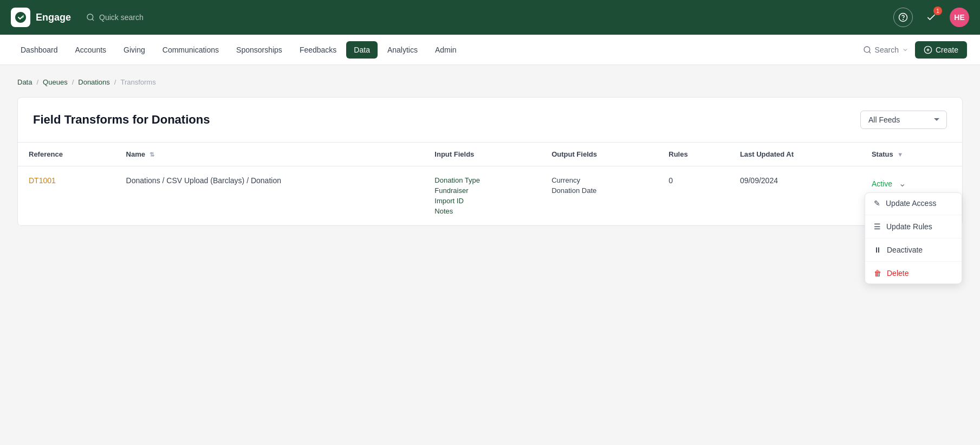 The image size is (980, 445). What do you see at coordinates (913, 250) in the screenshot?
I see `context-menu-deactivate: ⏸ Deactivate` at bounding box center [913, 250].